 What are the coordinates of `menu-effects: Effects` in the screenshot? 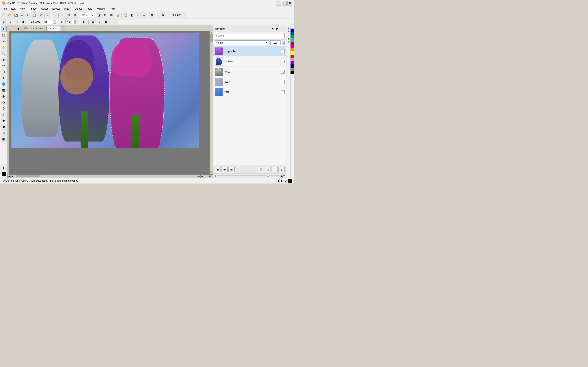 It's located at (56, 9).